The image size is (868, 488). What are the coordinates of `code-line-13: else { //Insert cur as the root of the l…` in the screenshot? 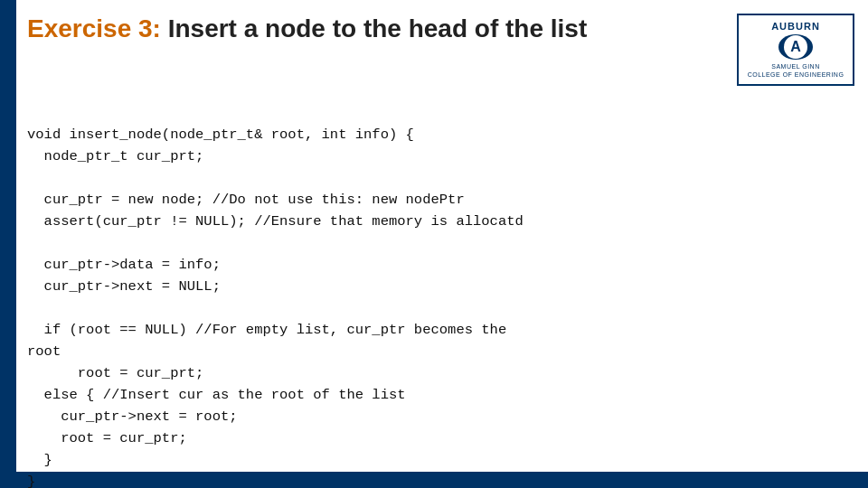 It's located at (217, 395).